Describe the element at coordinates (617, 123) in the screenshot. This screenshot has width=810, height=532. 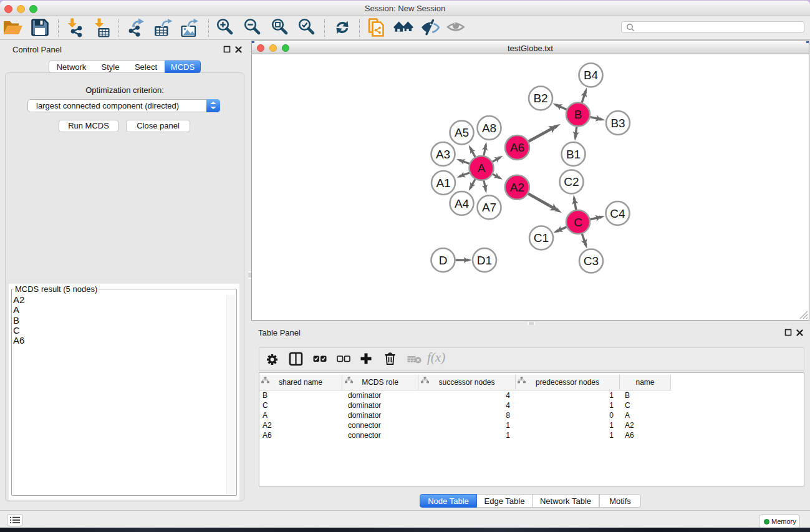
I see `svg-text: B3` at that location.